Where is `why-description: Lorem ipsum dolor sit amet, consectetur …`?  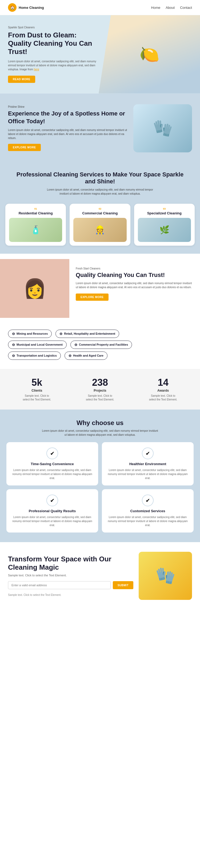 why-description: Lorem ipsum dolor sit amet, consectetur … is located at coordinates (100, 433).